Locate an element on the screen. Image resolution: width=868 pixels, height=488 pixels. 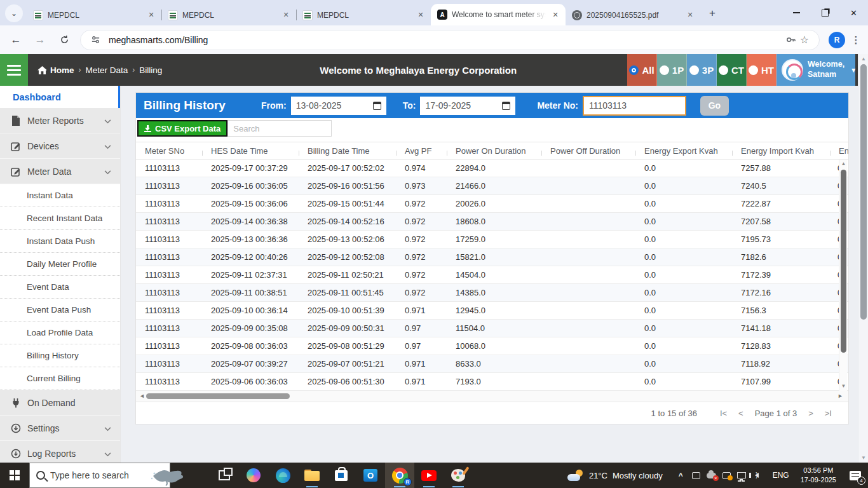
next-page-button: > is located at coordinates (811, 413).